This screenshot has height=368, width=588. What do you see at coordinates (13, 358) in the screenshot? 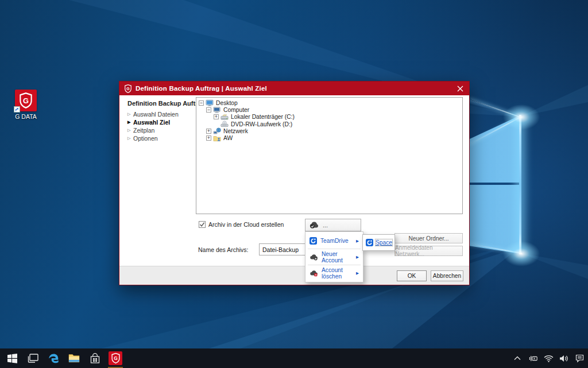
I see `windows-icon` at bounding box center [13, 358].